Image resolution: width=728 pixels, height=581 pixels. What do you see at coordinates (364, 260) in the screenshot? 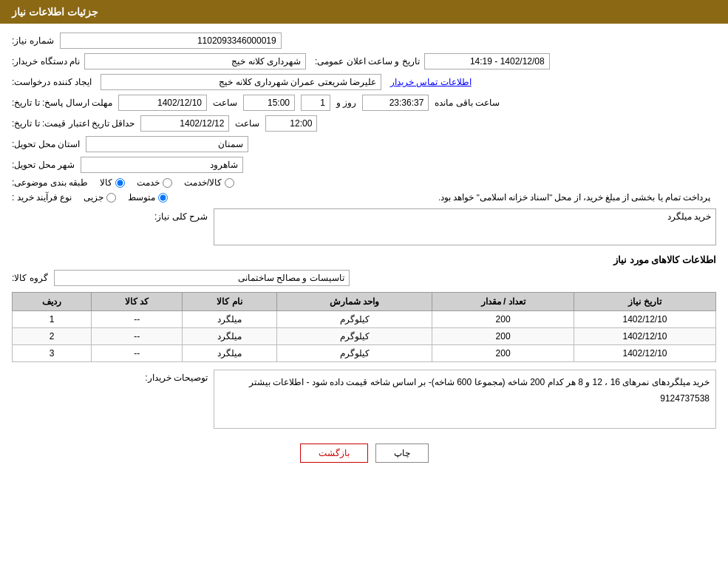
I see `kalaha-title: اطلاعات کالاهای مورد نیاز` at bounding box center [364, 260].